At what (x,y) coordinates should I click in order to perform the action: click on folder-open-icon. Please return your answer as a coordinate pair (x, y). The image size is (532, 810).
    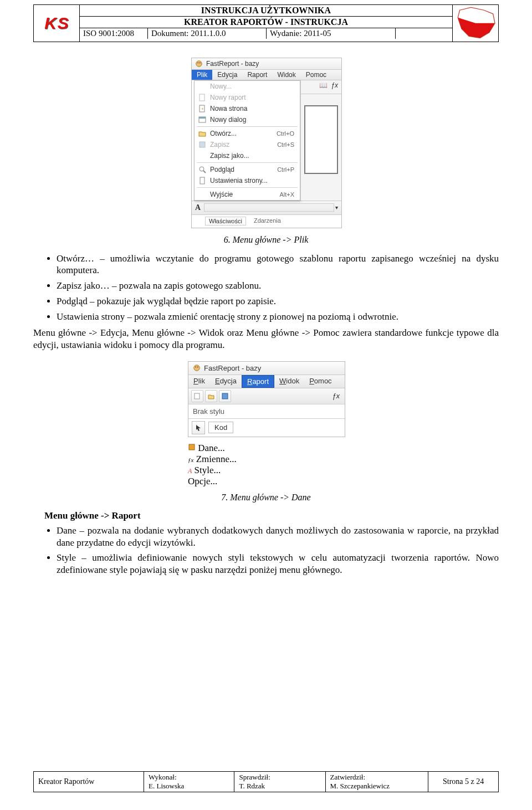
    Looking at the image, I should click on (202, 134).